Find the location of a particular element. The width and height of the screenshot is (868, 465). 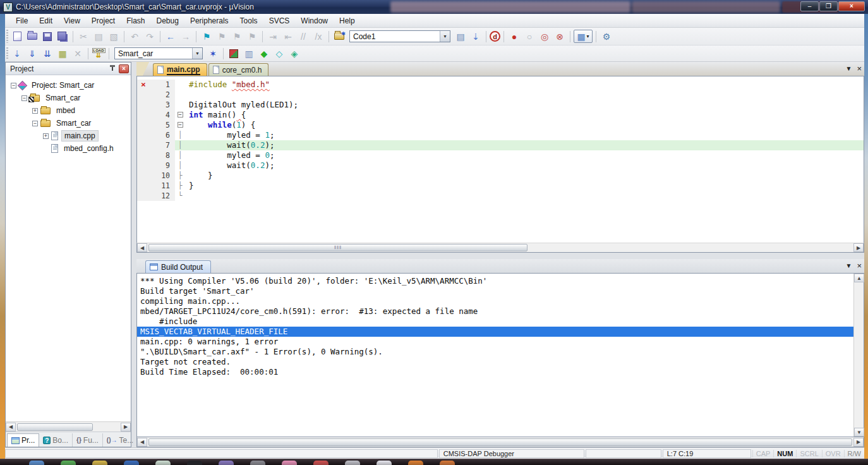

build-button: ⇓ is located at coordinates (32, 53).